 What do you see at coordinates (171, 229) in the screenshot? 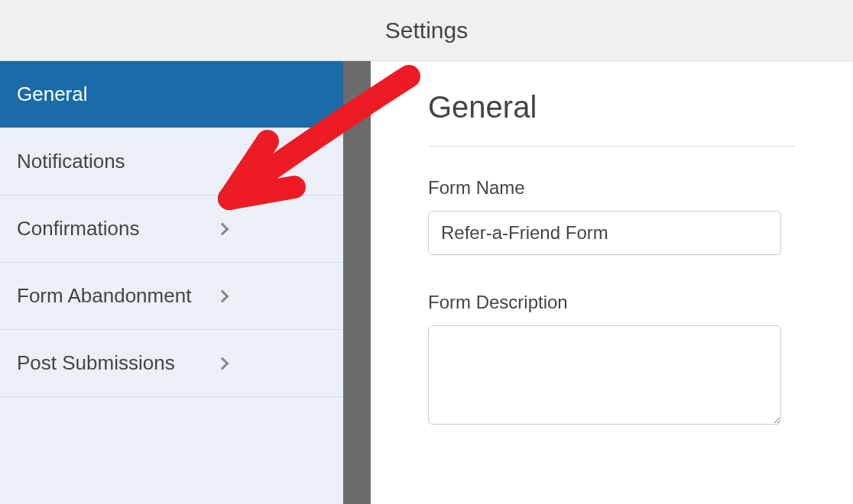
I see `sidebar-item-confirmations: Confirmations` at bounding box center [171, 229].